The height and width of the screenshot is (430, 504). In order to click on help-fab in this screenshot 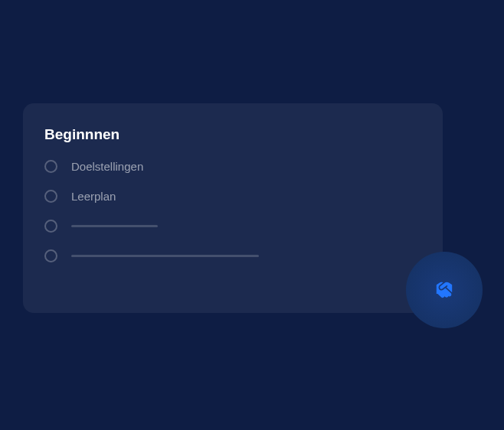, I will do `click(444, 290)`.